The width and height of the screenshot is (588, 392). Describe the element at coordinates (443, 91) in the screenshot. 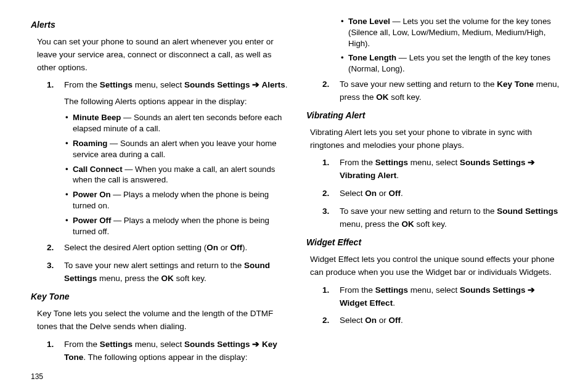

I see `keytone-step-2: 2. To save your new setting and return t…` at that location.